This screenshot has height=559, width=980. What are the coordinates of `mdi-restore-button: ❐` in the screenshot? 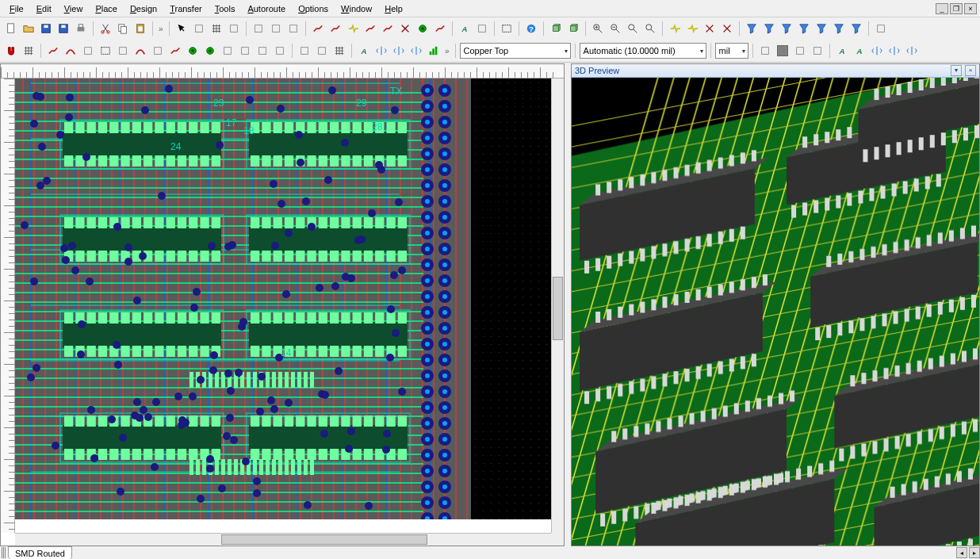 It's located at (956, 9).